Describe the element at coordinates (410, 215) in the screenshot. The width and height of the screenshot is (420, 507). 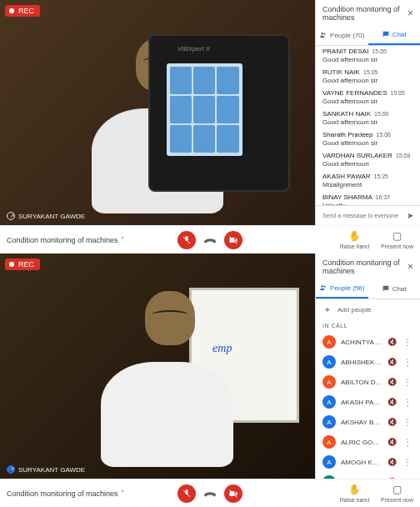
I see `send-icon: ➤` at that location.